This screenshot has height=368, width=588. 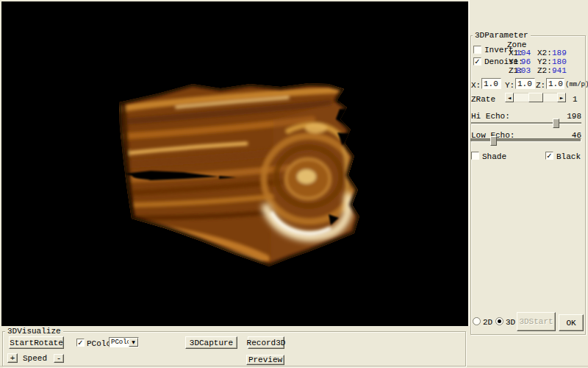 What do you see at coordinates (510, 85) in the screenshot?
I see `scale-y-label: Y:` at bounding box center [510, 85].